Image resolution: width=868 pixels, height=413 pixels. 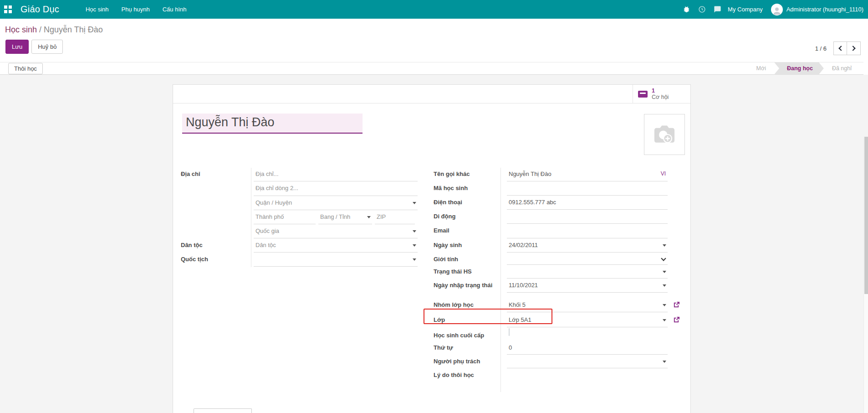 What do you see at coordinates (216, 260) in the screenshot?
I see `field-label-quoc-tich: Quốc tịch` at bounding box center [216, 260].